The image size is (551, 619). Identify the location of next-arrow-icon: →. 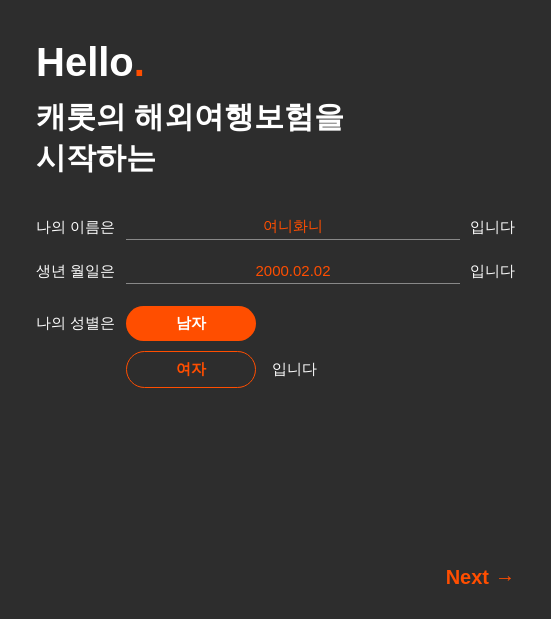
(505, 578).